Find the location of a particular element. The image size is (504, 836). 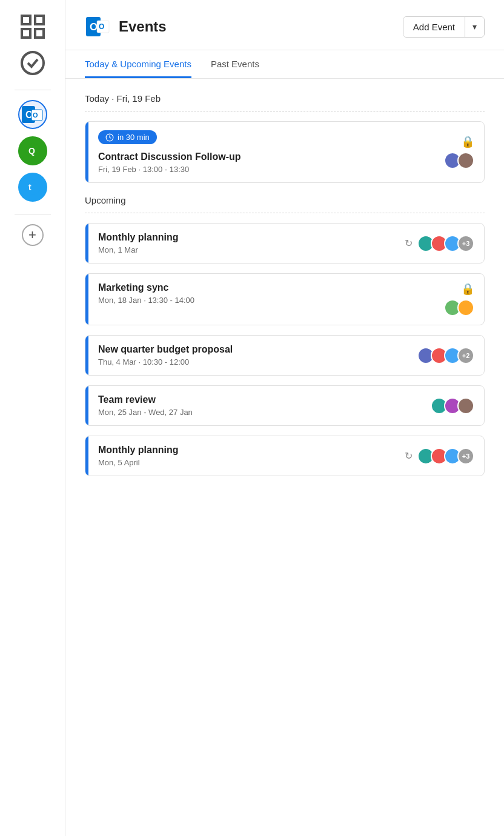

add-event-label: Add Event is located at coordinates (434, 27).